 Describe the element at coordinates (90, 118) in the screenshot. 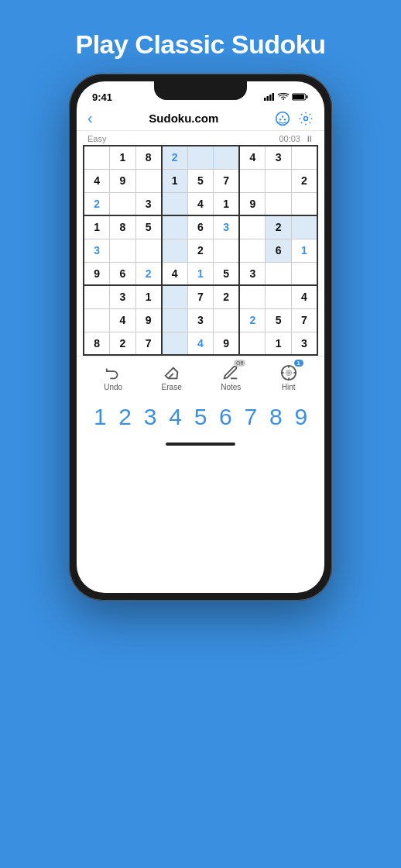

I see `back-button: ‹` at that location.